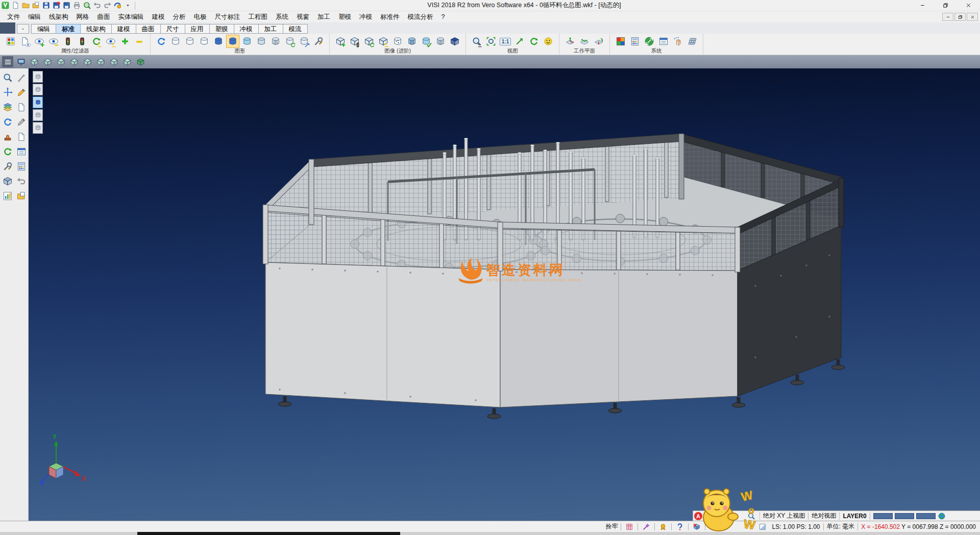 The height and width of the screenshot is (535, 980). What do you see at coordinates (161, 41) in the screenshot?
I see `regen-graphics-button` at bounding box center [161, 41].